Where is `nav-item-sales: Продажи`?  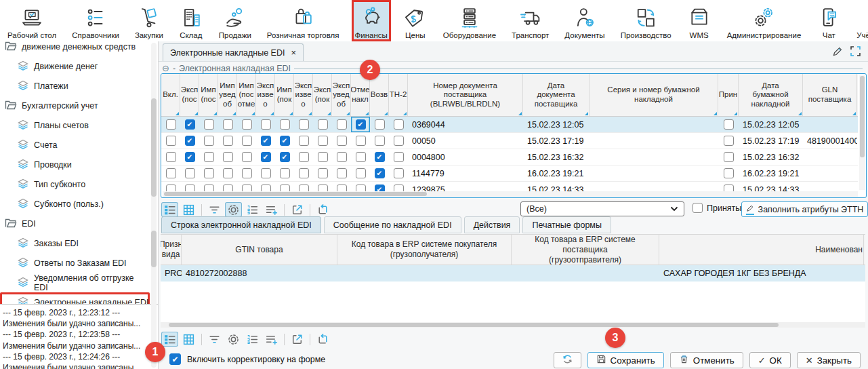 nav-item-sales: Продажи is located at coordinates (235, 20).